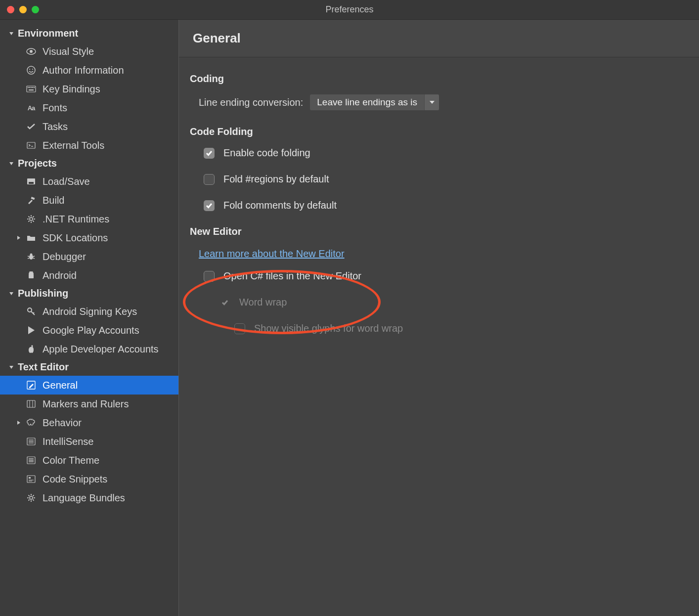 This screenshot has height=616, width=699. I want to click on learn-more-link: Learn more about the New Editor, so click(272, 254).